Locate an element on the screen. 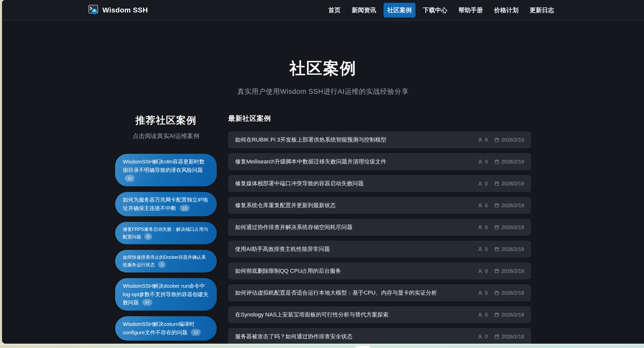  featured-case-count-badge: 0 is located at coordinates (148, 236).